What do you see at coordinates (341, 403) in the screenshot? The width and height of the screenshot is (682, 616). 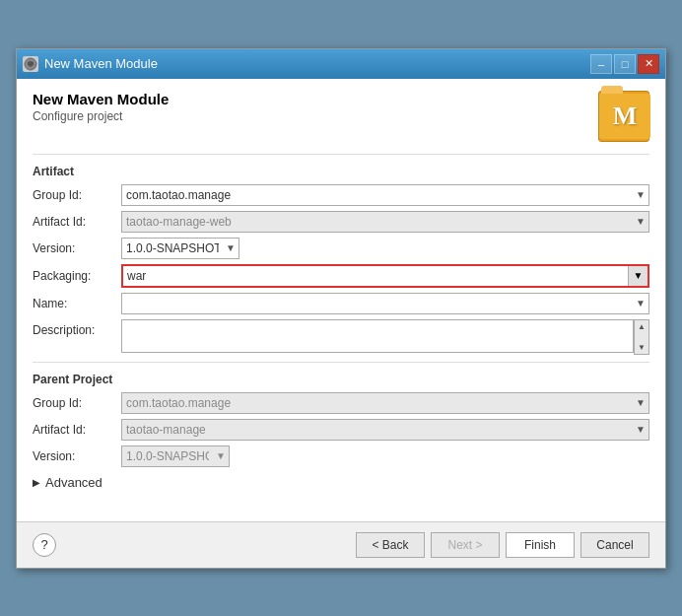 I see `parent-group-id-row: Group Id: com.taotao.manage ▼` at bounding box center [341, 403].